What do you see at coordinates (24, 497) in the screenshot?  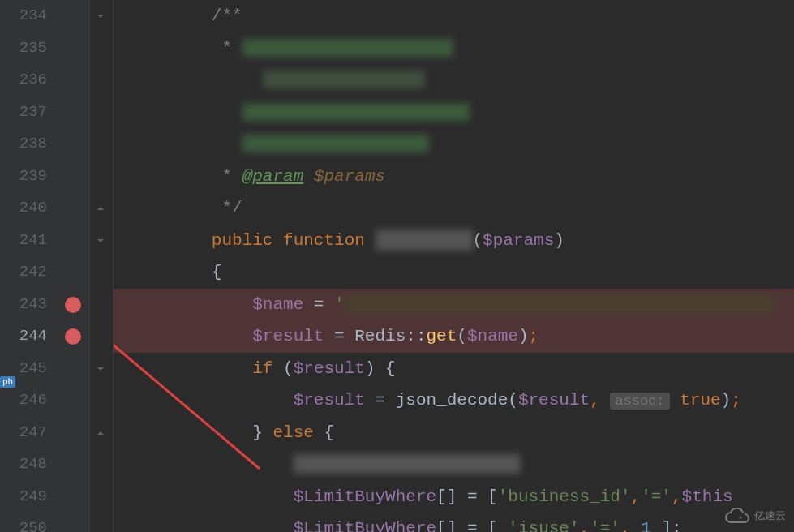 I see `line-number-249: 249` at bounding box center [24, 497].